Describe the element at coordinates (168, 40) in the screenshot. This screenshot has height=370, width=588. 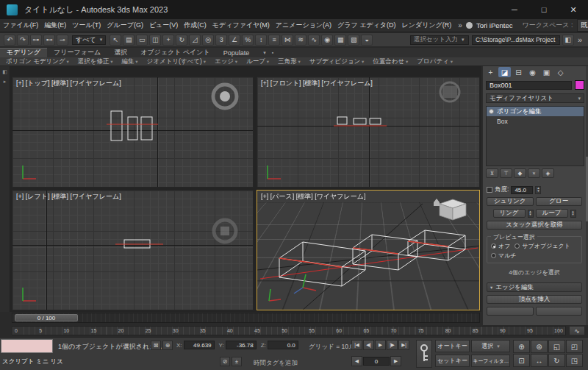
I see `select-and-move-icon: +` at that location.